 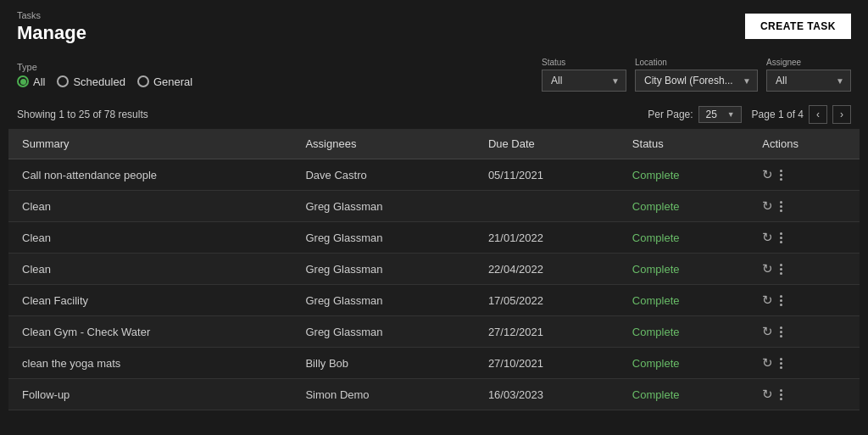 I want to click on location-label: Location, so click(x=697, y=63).